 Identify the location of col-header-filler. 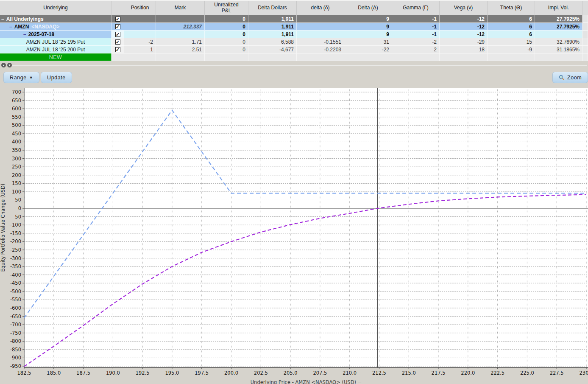
(585, 8).